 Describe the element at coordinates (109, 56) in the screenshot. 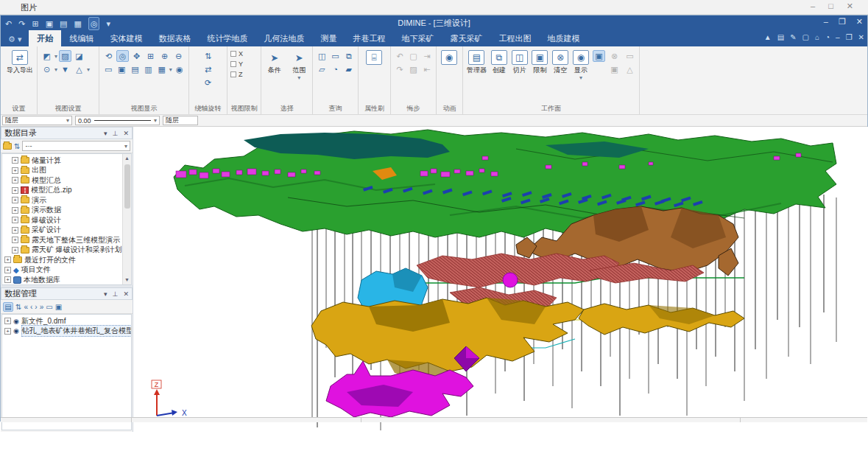

I see `rotate-view-icon: ⟲` at that location.